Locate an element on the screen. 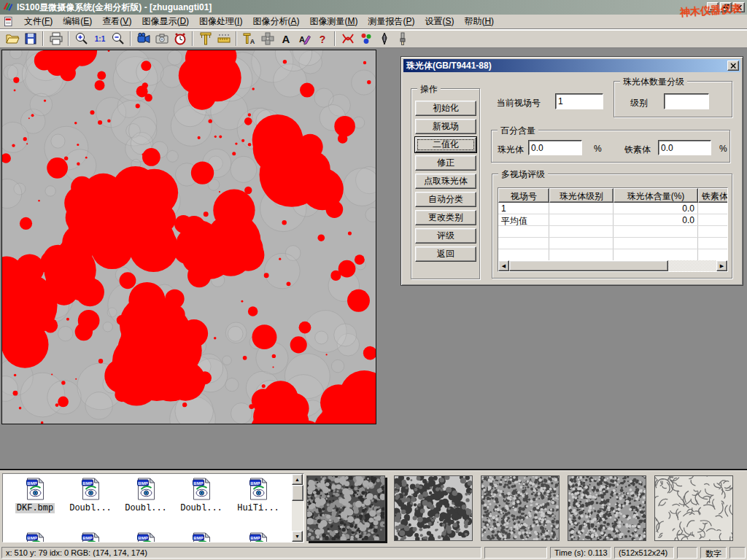 The width and height of the screenshot is (747, 560). minimize-button is located at coordinates (713, 7).